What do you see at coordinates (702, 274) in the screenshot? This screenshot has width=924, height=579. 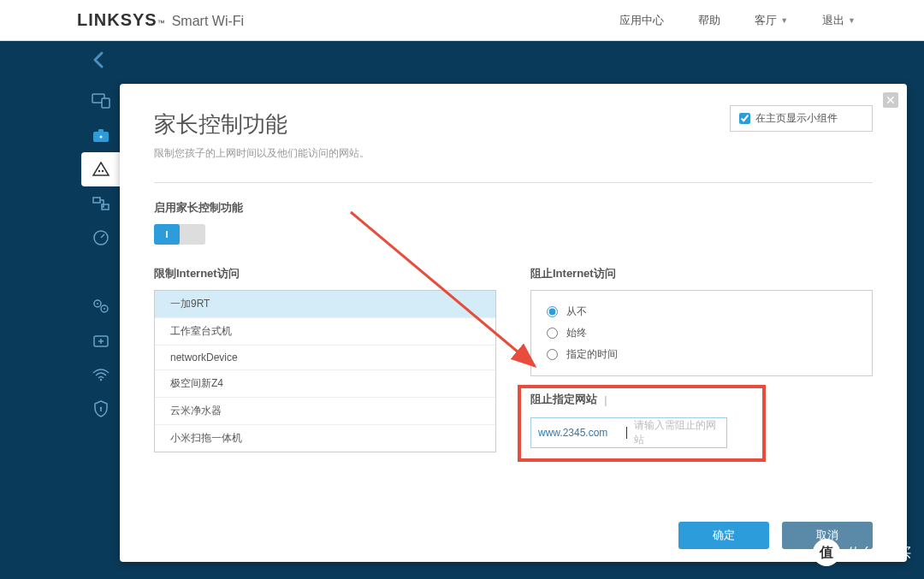 I see `block-access-label: 阻止Internet访问` at bounding box center [702, 274].